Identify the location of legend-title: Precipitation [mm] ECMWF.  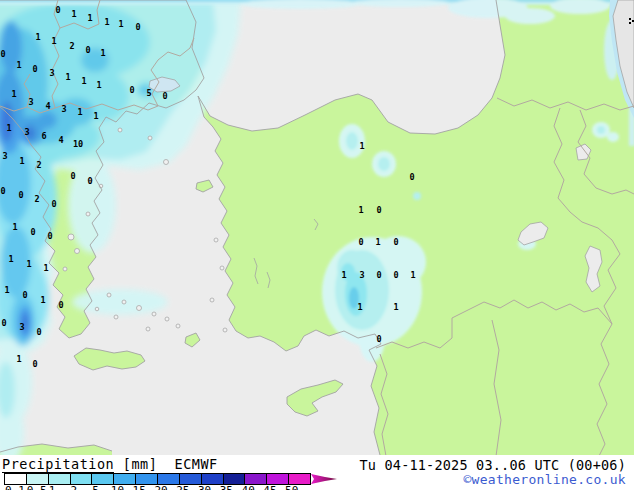
(110, 464).